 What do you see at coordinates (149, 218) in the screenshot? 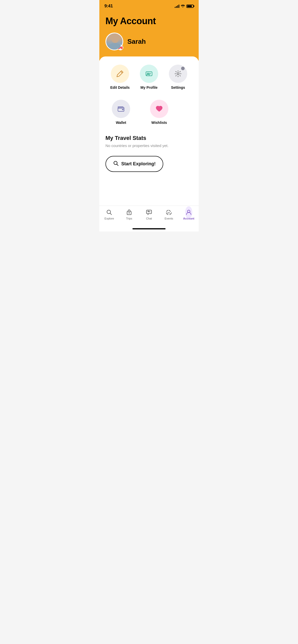
I see `chat-nav-label: Chat` at bounding box center [149, 218].